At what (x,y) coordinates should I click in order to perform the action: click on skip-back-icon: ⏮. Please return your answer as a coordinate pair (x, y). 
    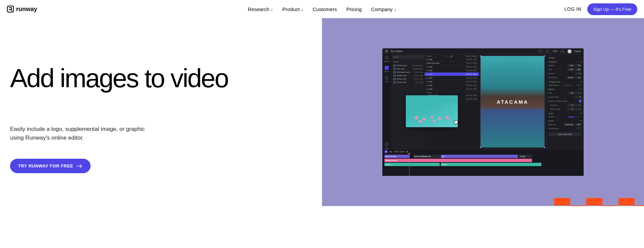
    Looking at the image, I should click on (391, 152).